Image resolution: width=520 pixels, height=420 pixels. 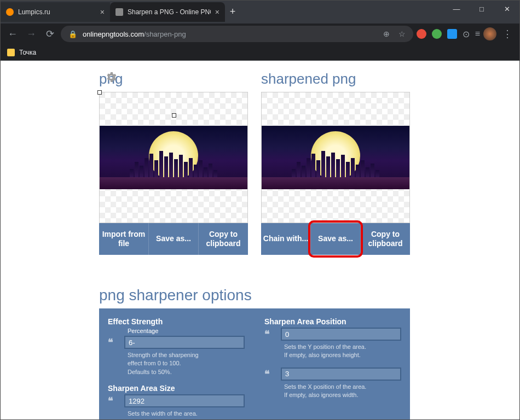 I want to click on tab-lumpics: Lumpics.ru ×, so click(x=55, y=12).